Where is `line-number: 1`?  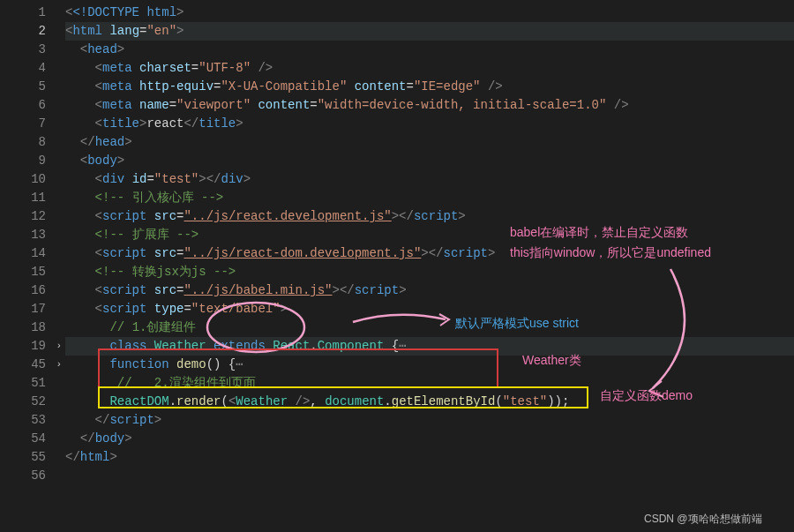 line-number: 1 is located at coordinates (26, 12).